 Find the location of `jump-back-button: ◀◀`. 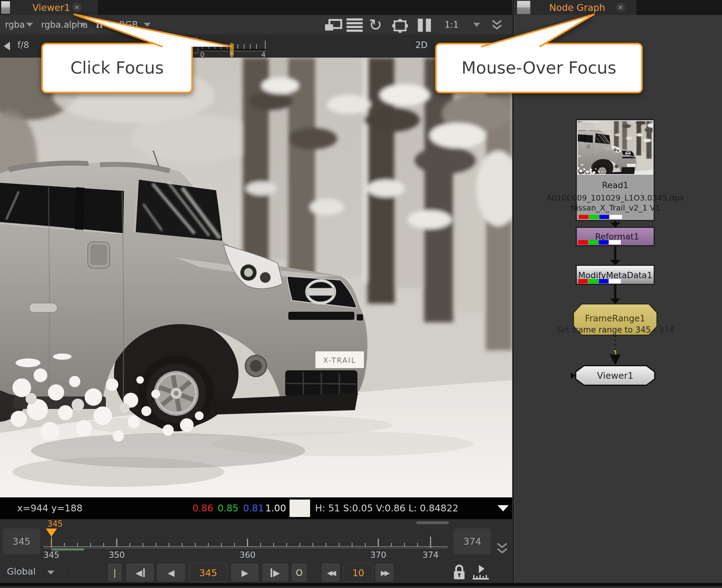

jump-back-button: ◀◀ is located at coordinates (331, 572).